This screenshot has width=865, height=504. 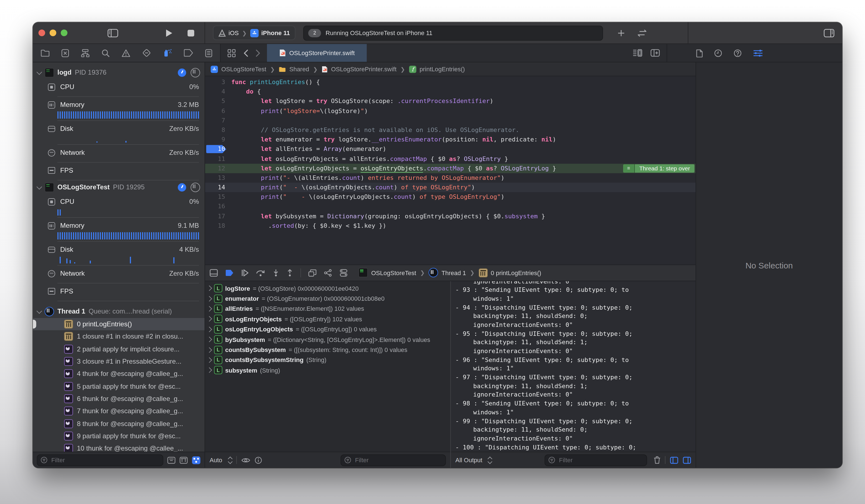 I want to click on stack-frame-row: 2 partial apply for implicit closure..., so click(x=119, y=349).